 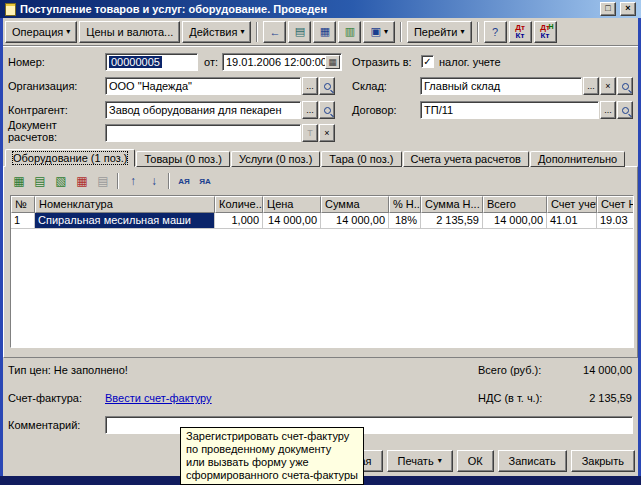 I want to click on restore-button: □, so click(x=608, y=9).